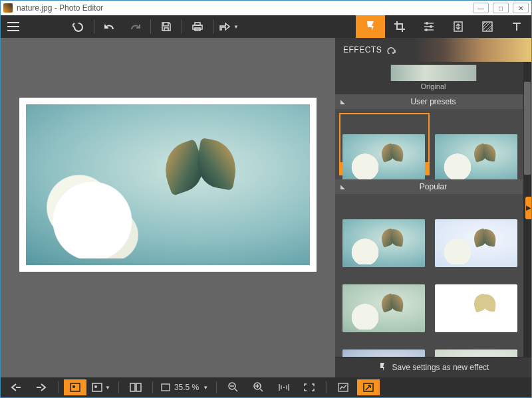 The image size is (532, 398). Describe the element at coordinates (517, 27) in the screenshot. I see `tab-text` at that location.